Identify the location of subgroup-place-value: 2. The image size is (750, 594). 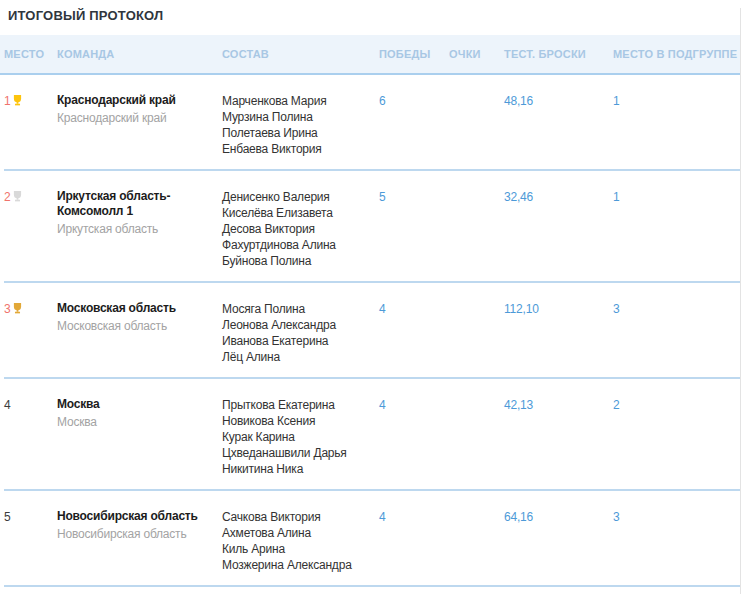
(676, 405).